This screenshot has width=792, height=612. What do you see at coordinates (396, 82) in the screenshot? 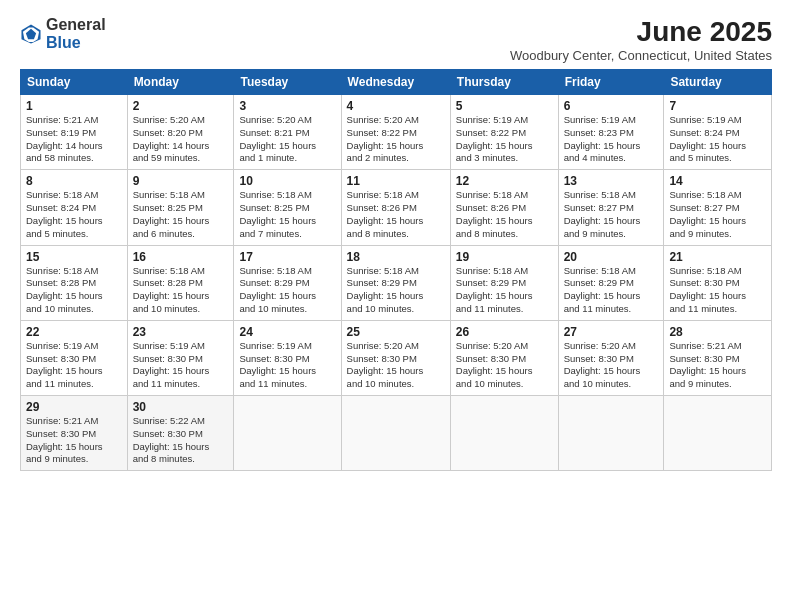
I see `col-header-wednesday: Wednesday` at bounding box center [396, 82].